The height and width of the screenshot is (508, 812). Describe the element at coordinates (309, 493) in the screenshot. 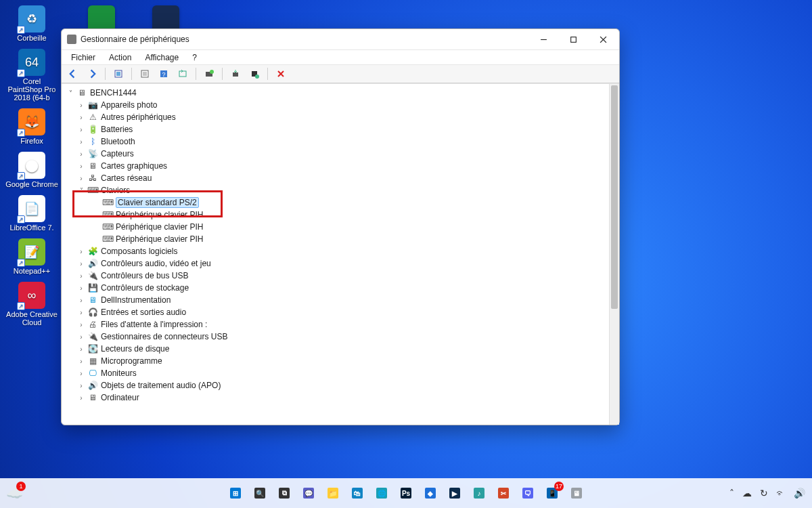

I see `taskbar-chat: 💬` at that location.